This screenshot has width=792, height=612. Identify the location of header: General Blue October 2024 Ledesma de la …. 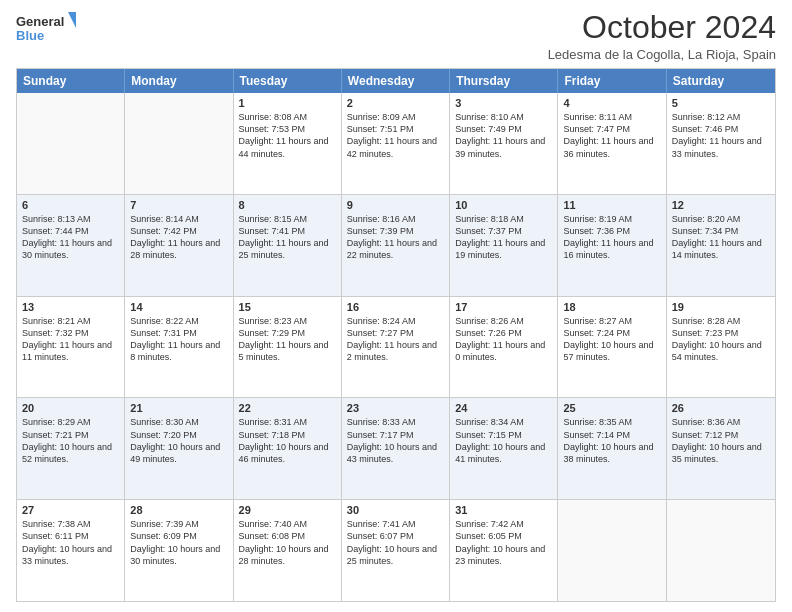
(396, 36).